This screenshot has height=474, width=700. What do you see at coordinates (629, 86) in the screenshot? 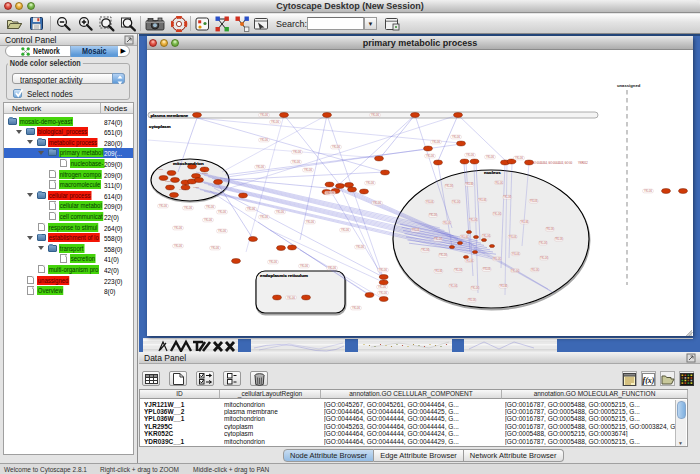
I see `svg-text: unassigned` at bounding box center [629, 86].